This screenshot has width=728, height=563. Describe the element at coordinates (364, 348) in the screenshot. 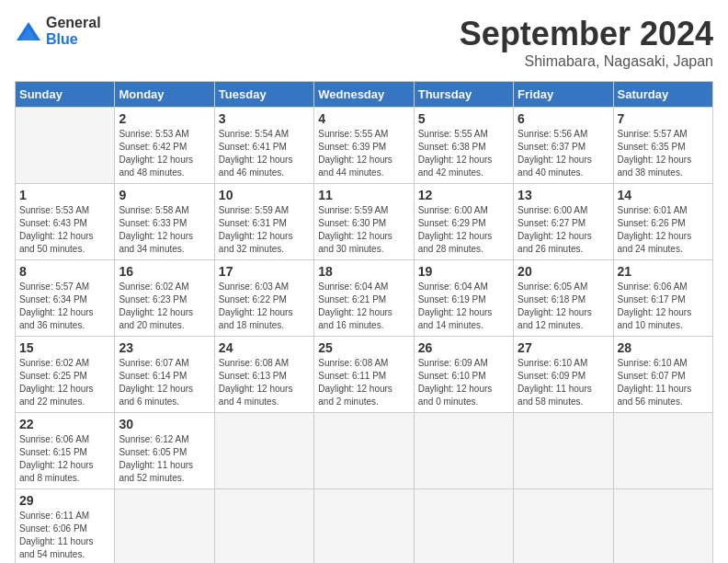

I see `day-number: 25` at that location.